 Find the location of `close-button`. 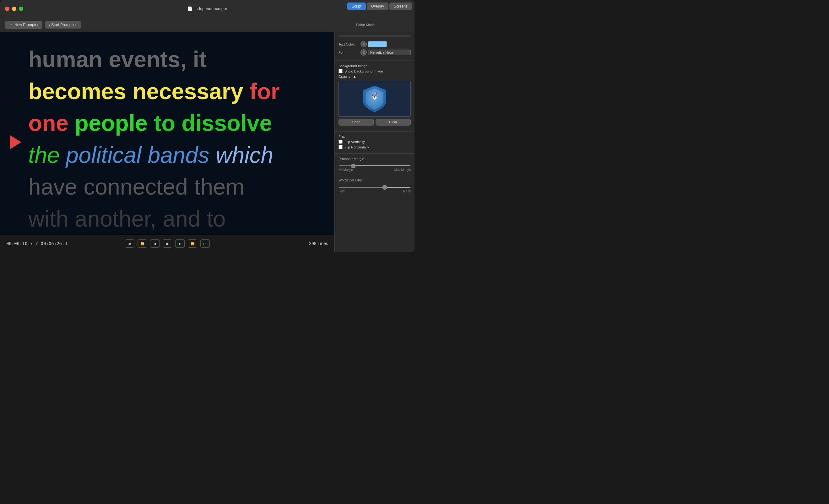

close-button is located at coordinates (7, 9).